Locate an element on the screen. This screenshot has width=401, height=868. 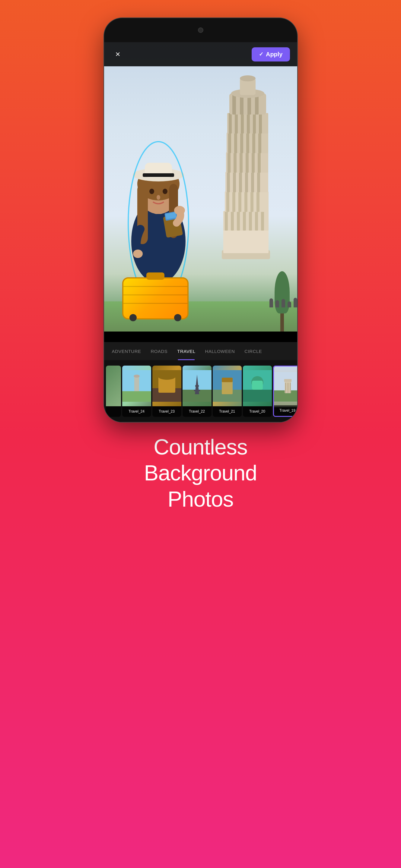
list-item: Travel_23 is located at coordinates (167, 391).